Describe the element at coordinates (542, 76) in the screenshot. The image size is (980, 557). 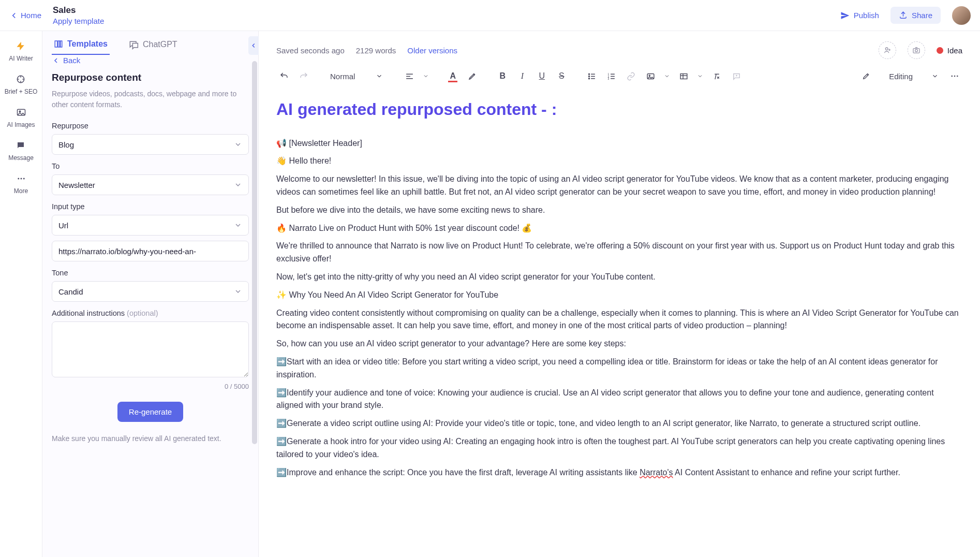
I see `underline-button: U` at that location.